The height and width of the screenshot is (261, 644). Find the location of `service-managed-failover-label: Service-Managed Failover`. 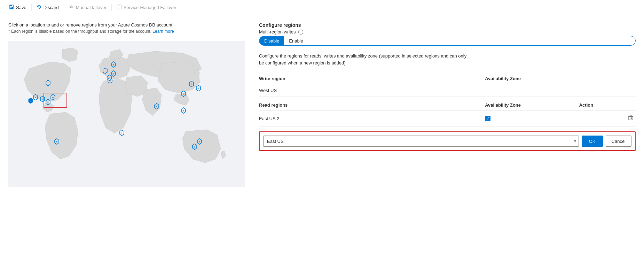

service-managed-failover-label: Service-Managed Failover is located at coordinates (150, 8).